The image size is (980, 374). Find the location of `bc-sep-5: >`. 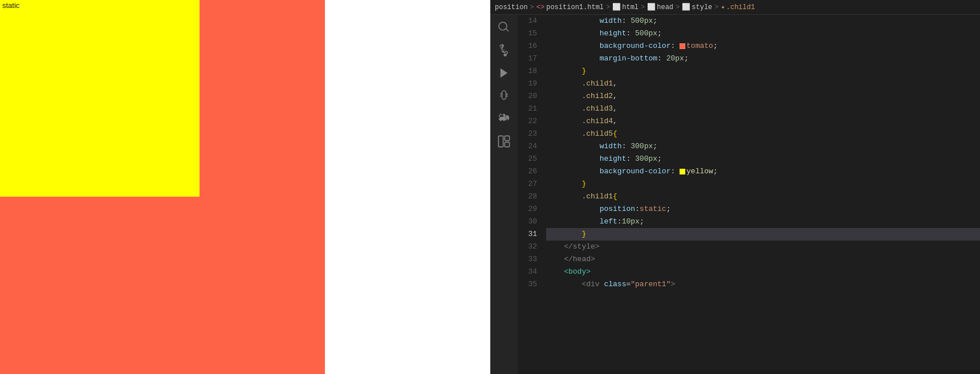

bc-sep-5: > is located at coordinates (716, 7).